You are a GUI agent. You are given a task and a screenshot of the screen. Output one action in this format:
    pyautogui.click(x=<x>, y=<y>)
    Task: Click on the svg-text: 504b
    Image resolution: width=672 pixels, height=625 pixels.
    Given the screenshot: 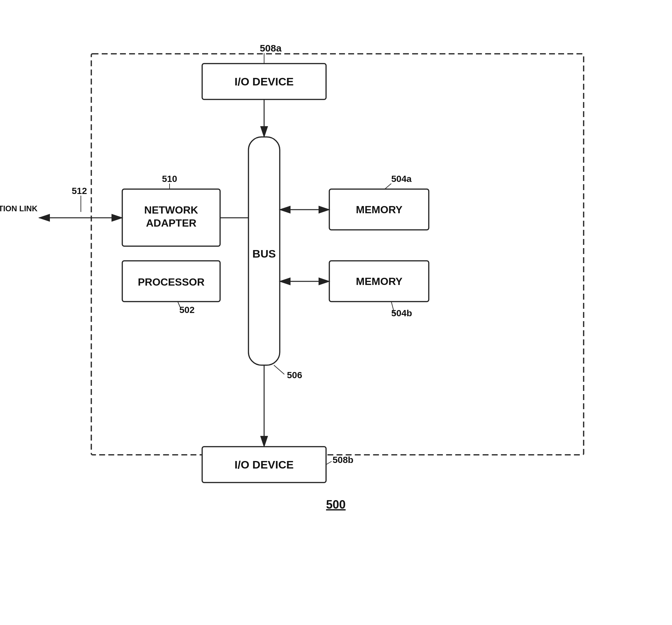 What is the action you would take?
    pyautogui.click(x=402, y=313)
    